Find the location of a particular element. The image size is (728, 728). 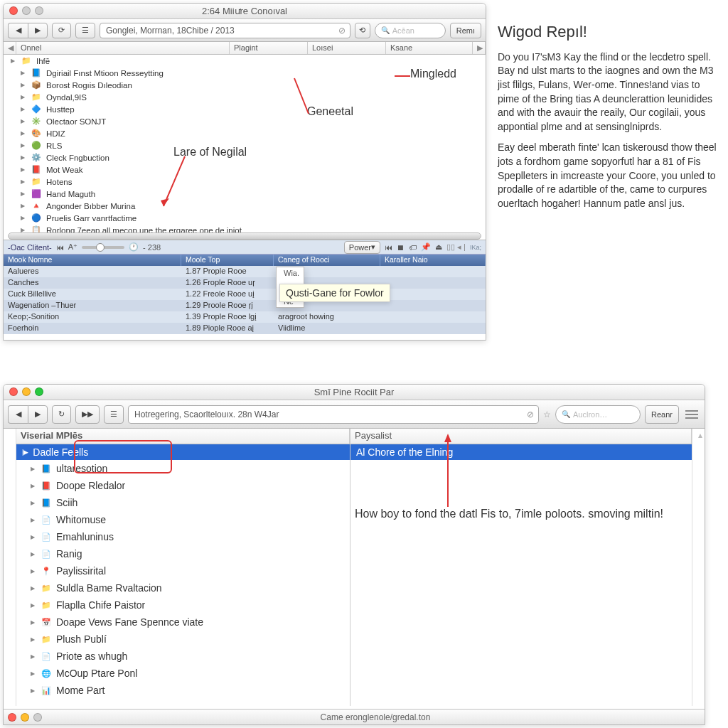

tree-item: ▶🟪Hand Maguth is located at coordinates (245, 193).